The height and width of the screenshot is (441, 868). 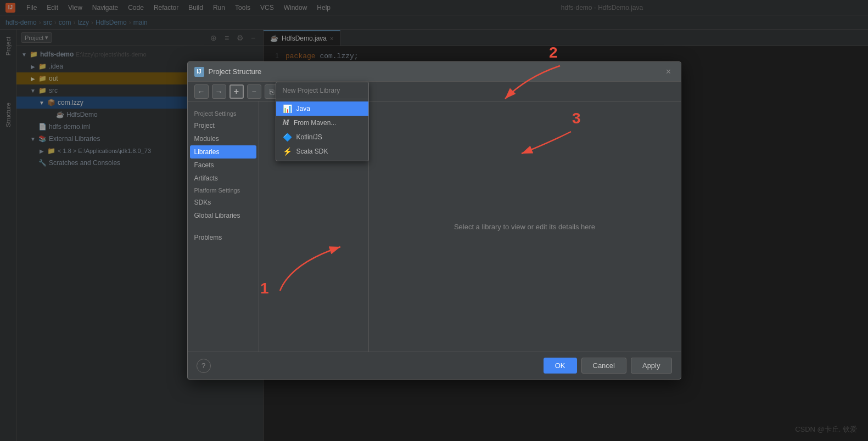 I want to click on maven-icon: M, so click(x=286, y=123).